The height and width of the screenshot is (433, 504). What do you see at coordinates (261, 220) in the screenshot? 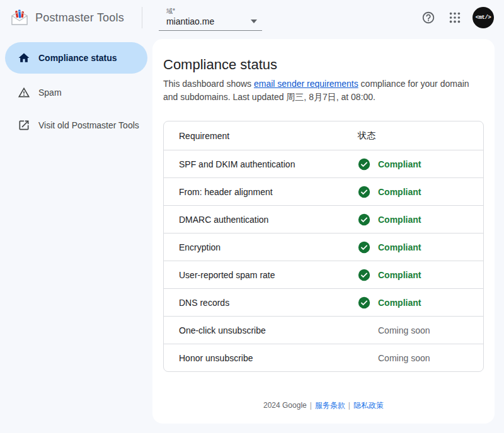
I see `requirement-cell: DMARC authentication` at bounding box center [261, 220].